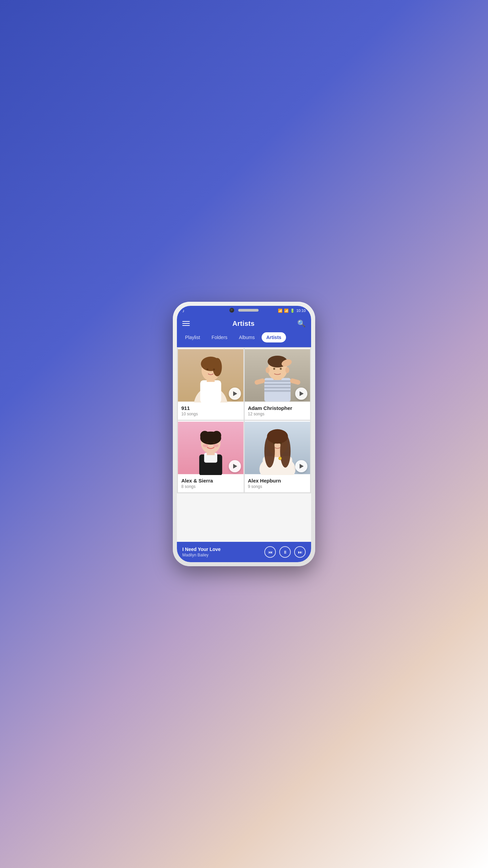 The height and width of the screenshot is (868, 488). Describe the element at coordinates (285, 552) in the screenshot. I see `player-controls` at that location.